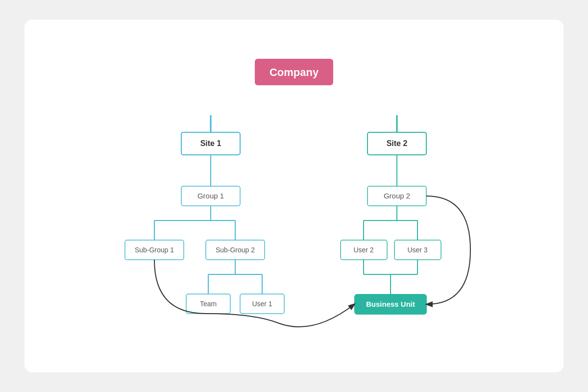  What do you see at coordinates (235, 250) in the screenshot?
I see `subgroup2-label: Sub-Group 2` at bounding box center [235, 250].